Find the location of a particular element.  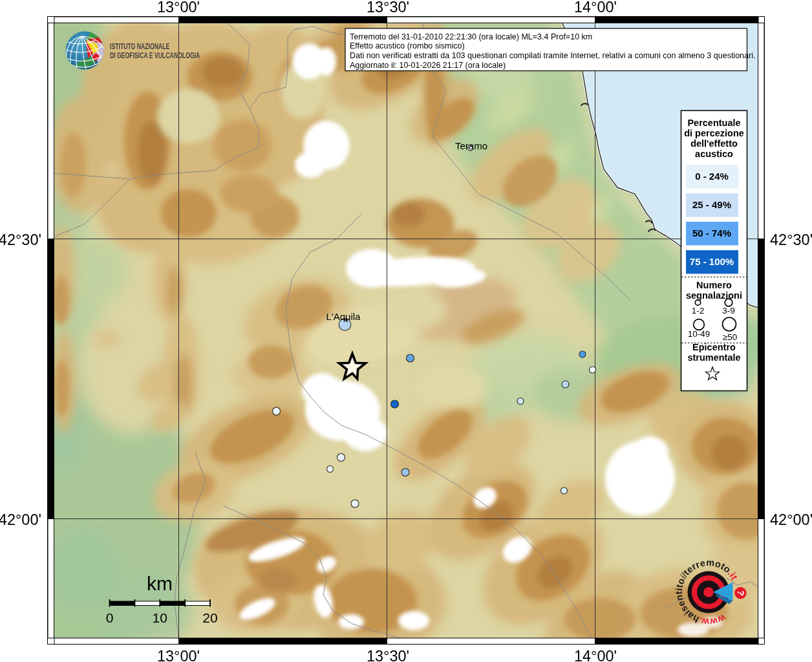

svg-text: 0 is located at coordinates (110, 618).